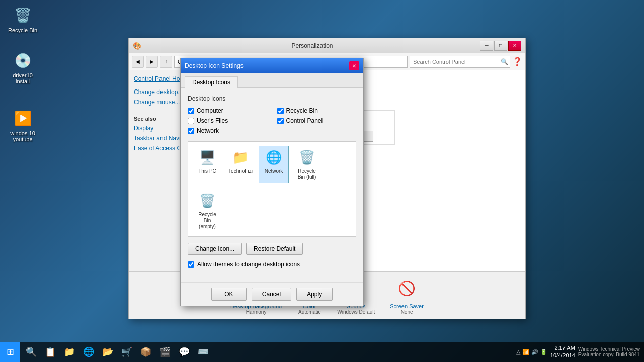  I want to click on users-files-checkbox, so click(191, 121).